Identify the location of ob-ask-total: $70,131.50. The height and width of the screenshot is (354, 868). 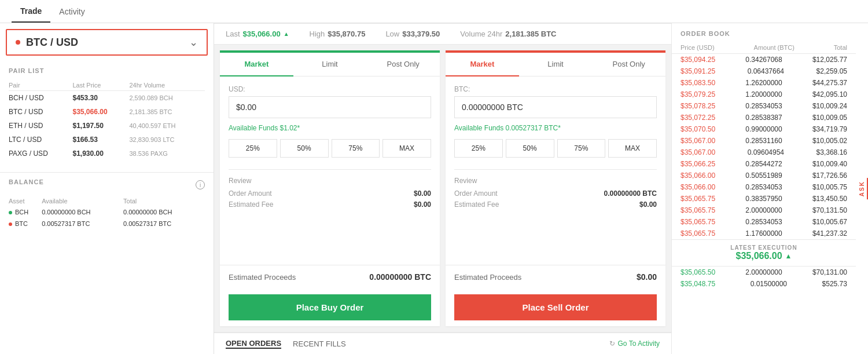
(830, 210).